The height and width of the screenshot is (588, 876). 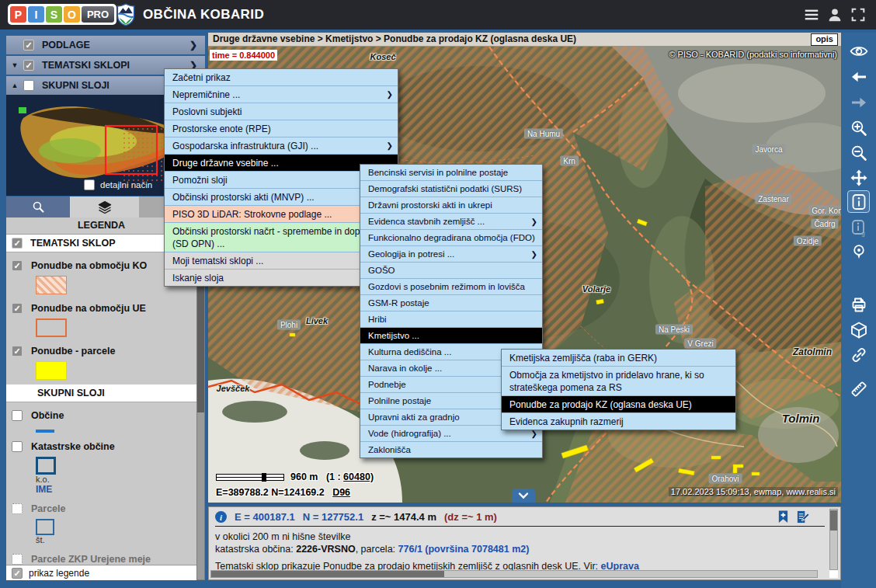 What do you see at coordinates (447, 287) in the screenshot?
I see `menu-item-label: Gozdovi s posebnim režimom in lovišča` at bounding box center [447, 287].